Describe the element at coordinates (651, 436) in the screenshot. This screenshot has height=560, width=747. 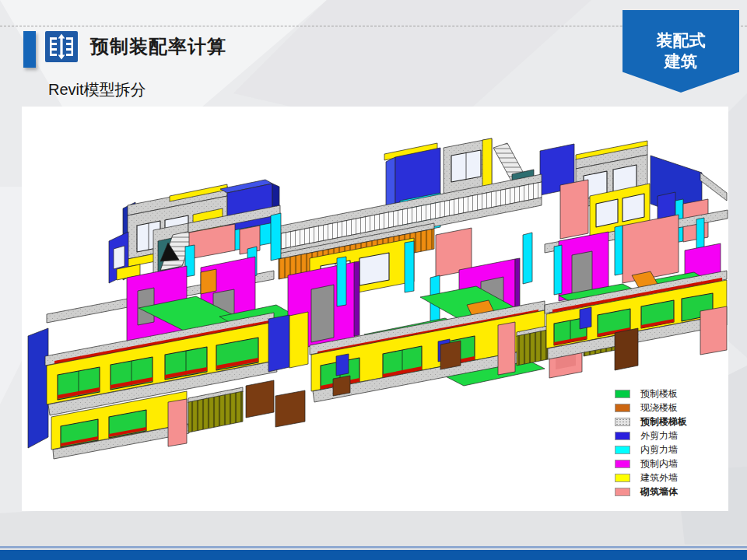
I see `legend-item: 外剪力墙` at that location.